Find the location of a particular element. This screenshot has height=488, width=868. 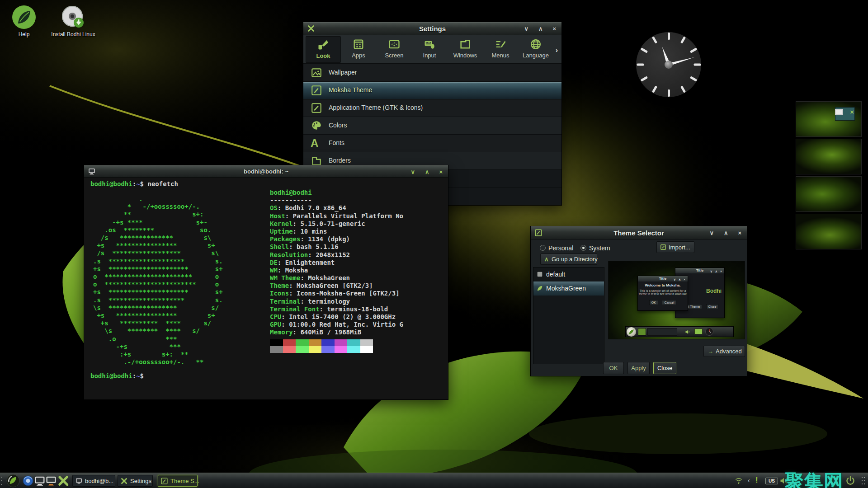

settings-titlebar: Settings ∨∧× is located at coordinates (432, 29).